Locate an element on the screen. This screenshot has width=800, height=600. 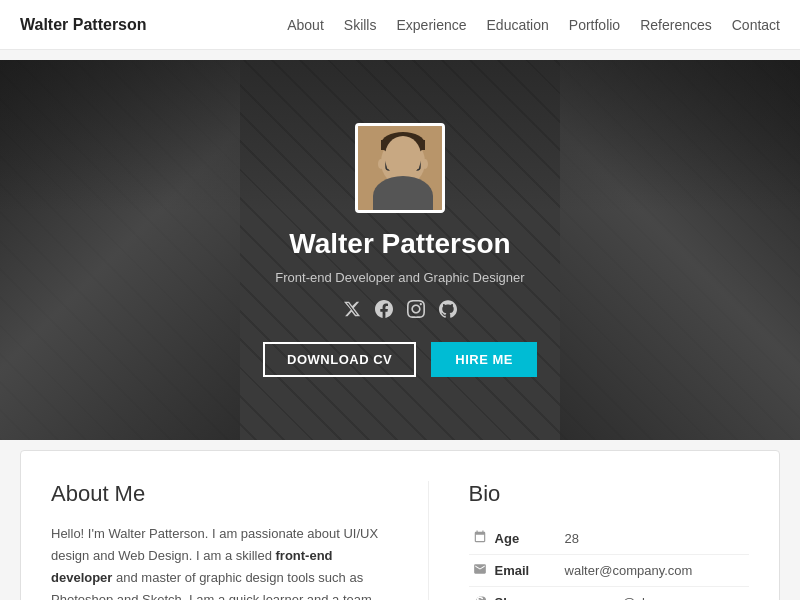
instagram-link is located at coordinates (416, 311).